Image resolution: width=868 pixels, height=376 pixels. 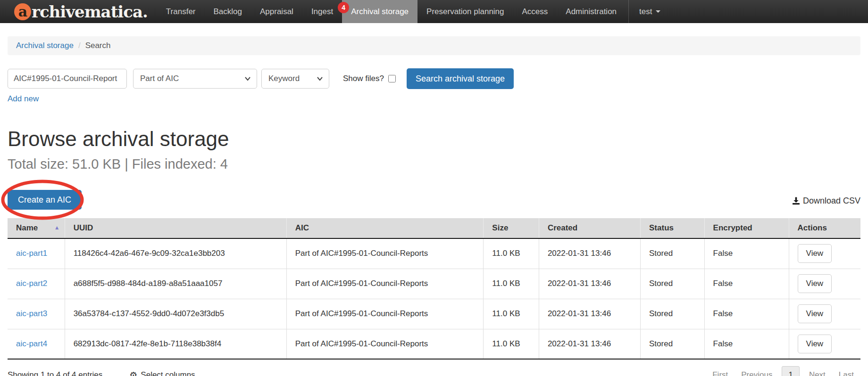 What do you see at coordinates (175, 314) in the screenshot?
I see `uuid-cell: 36a53784-c137-4552-9dd0-4d072e3f3db5` at bounding box center [175, 314].